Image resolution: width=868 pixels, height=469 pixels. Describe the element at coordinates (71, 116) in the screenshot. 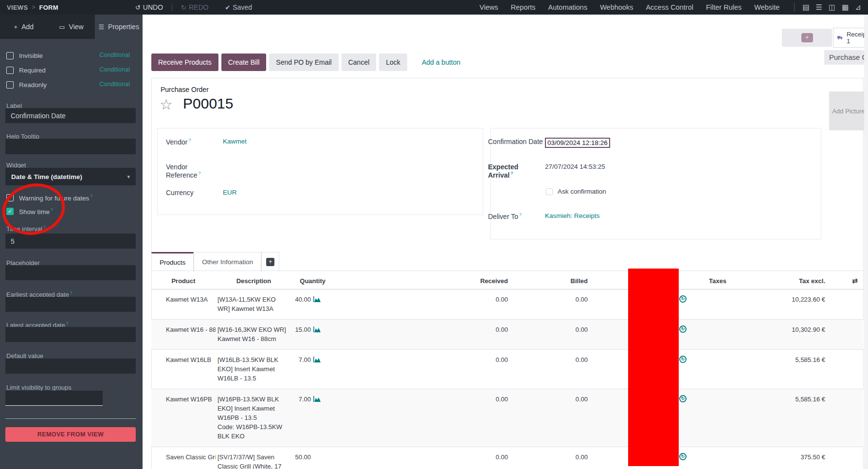

I see `label-input` at that location.